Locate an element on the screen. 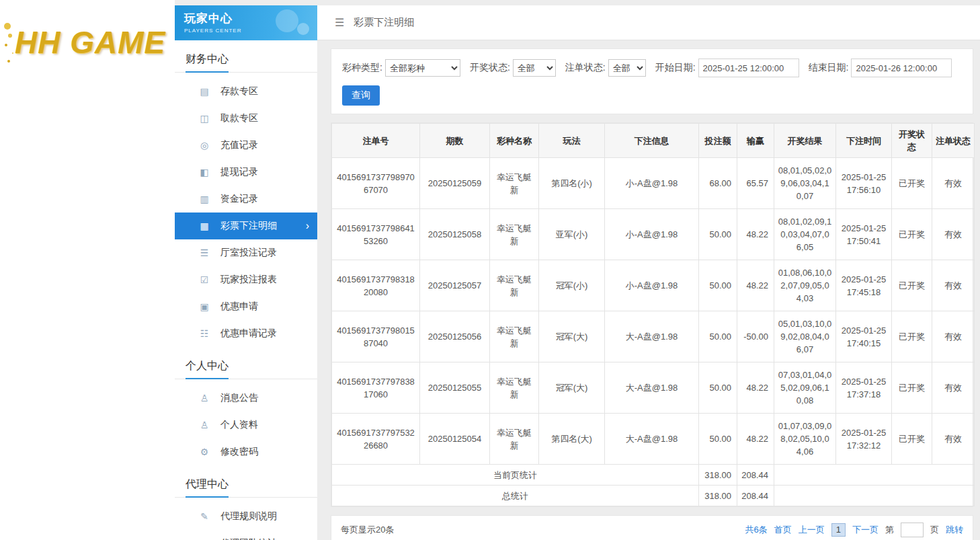  draw-status-select: 全部 is located at coordinates (534, 68).